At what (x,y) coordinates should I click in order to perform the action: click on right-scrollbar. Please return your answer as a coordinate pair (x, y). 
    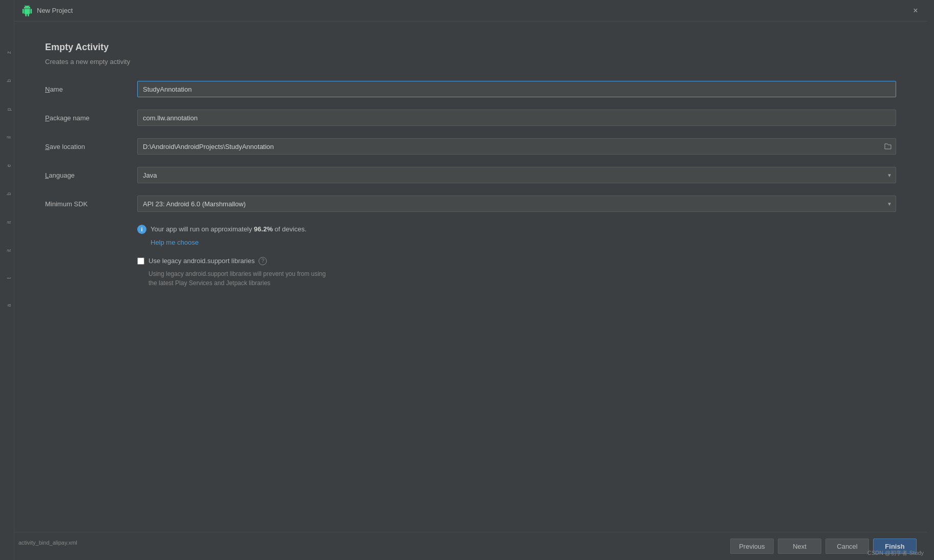
    Looking at the image, I should click on (930, 280).